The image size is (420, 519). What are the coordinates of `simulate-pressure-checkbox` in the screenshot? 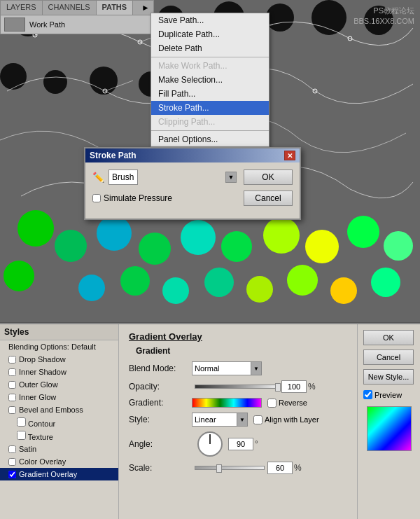 It's located at (97, 198).